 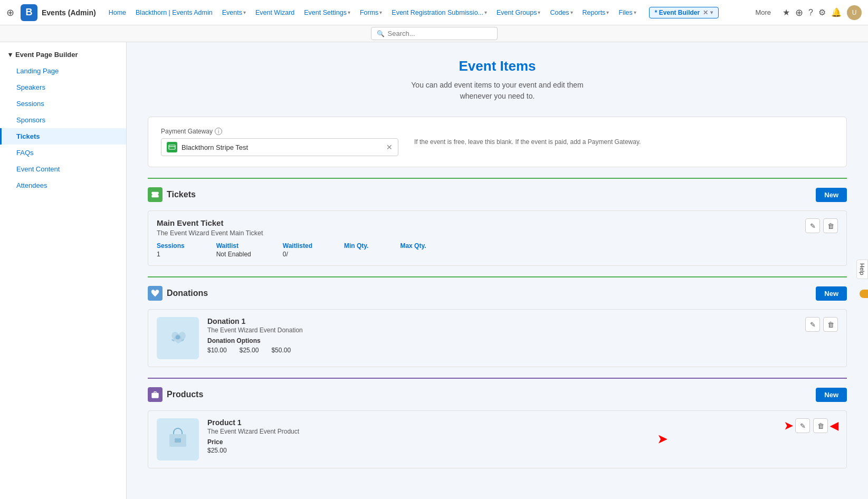 I want to click on bell-icon: 🔔, so click(x=836, y=13).